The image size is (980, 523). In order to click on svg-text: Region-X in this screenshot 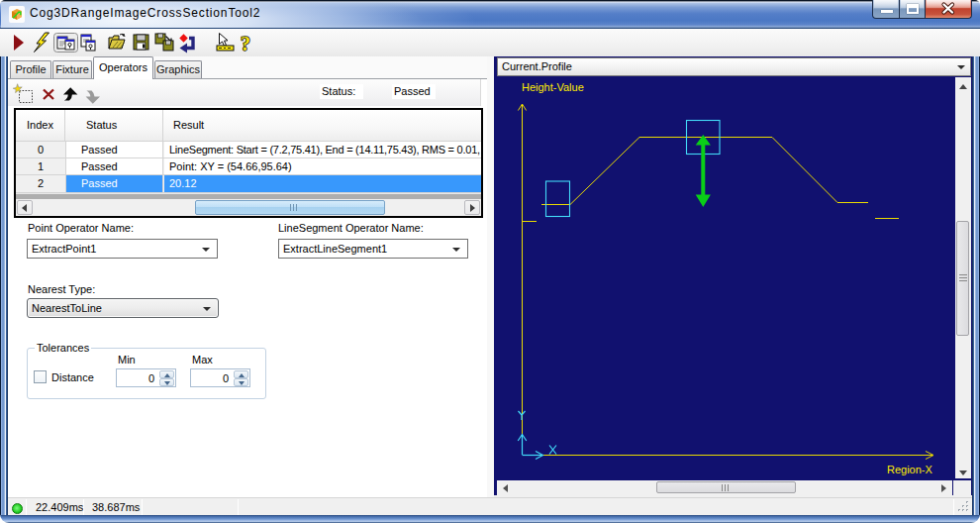, I will do `click(911, 470)`.